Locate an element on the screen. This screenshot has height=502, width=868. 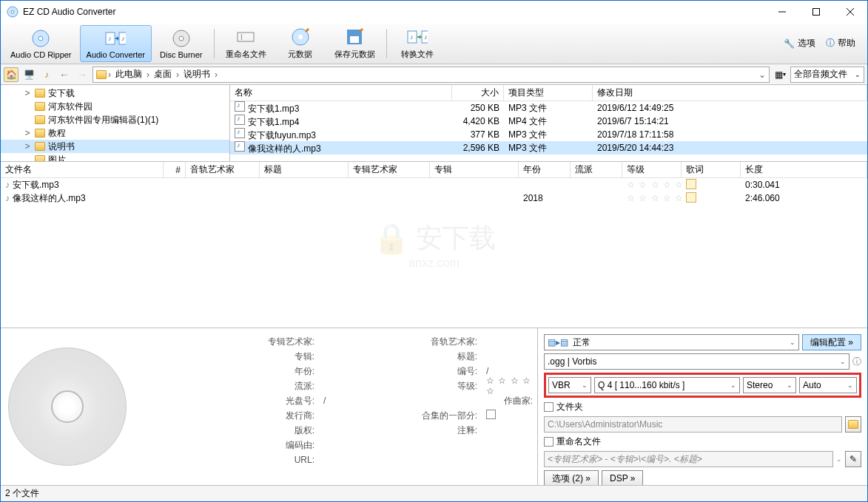
status-bar: 2 个文件 is located at coordinates (434, 493).